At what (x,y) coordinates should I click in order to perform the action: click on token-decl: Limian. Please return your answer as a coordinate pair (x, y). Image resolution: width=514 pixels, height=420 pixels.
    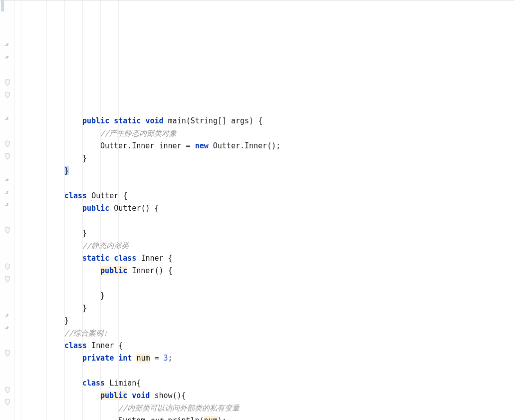
    Looking at the image, I should click on (123, 384).